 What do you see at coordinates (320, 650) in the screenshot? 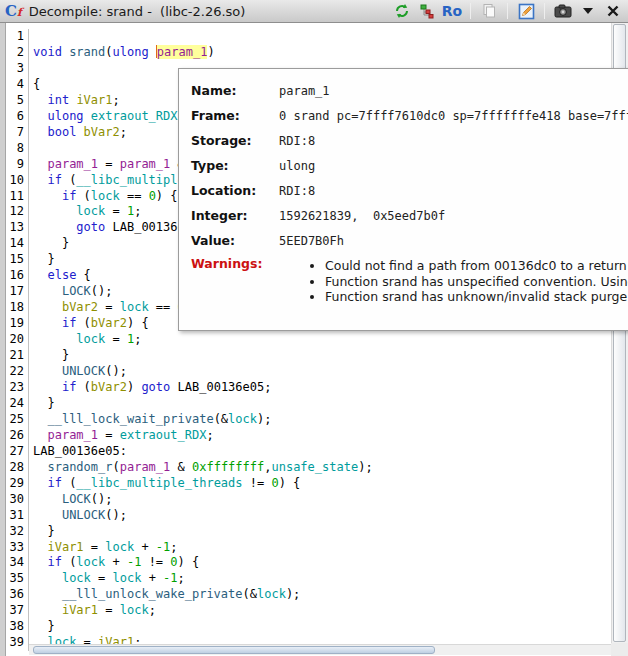
I see `horizontal-scrollbar` at bounding box center [320, 650].